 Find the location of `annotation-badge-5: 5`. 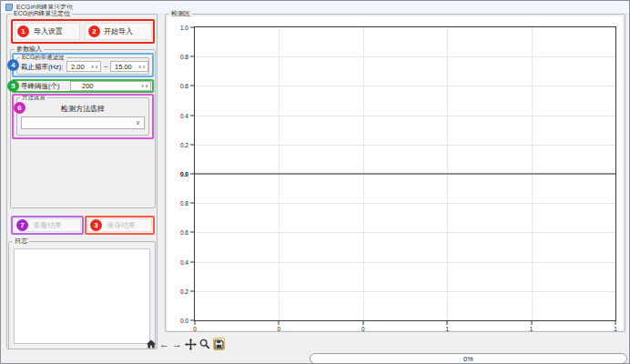

annotation-badge-5: 5 is located at coordinates (13, 86).